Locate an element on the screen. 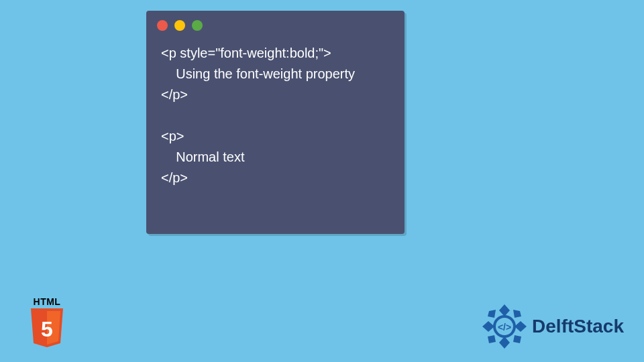 This screenshot has height=362, width=644. close-icon is located at coordinates (162, 25).